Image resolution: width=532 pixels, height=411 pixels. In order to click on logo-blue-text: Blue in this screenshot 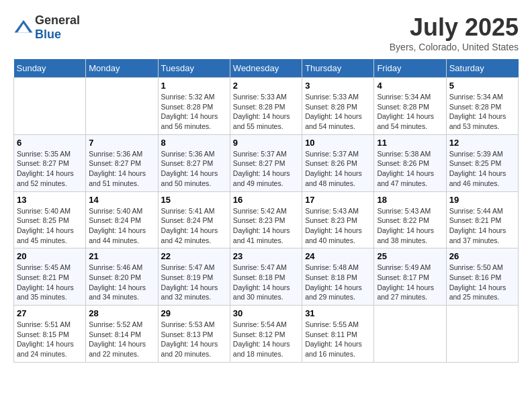, I will do `click(48, 34)`.